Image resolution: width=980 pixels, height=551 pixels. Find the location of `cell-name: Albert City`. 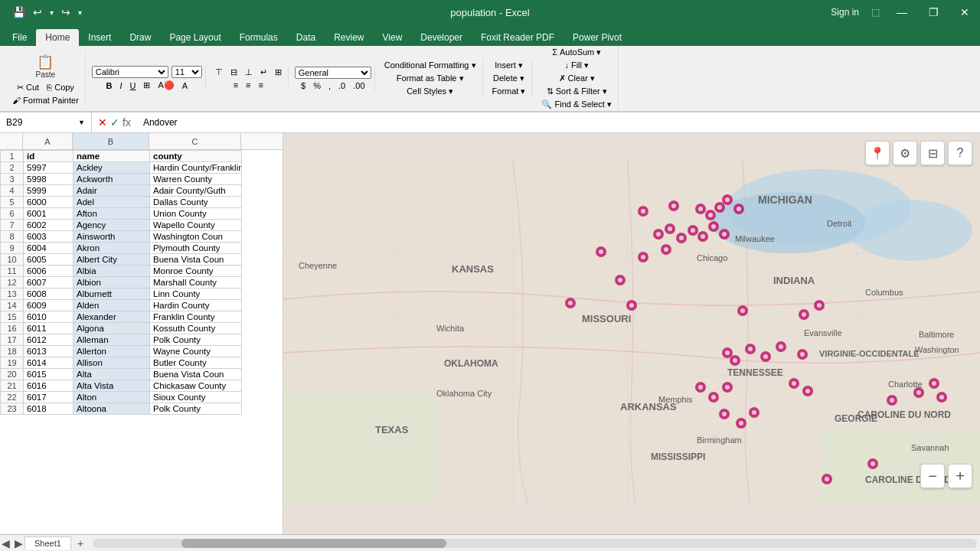

cell-name: Albert City is located at coordinates (112, 260).